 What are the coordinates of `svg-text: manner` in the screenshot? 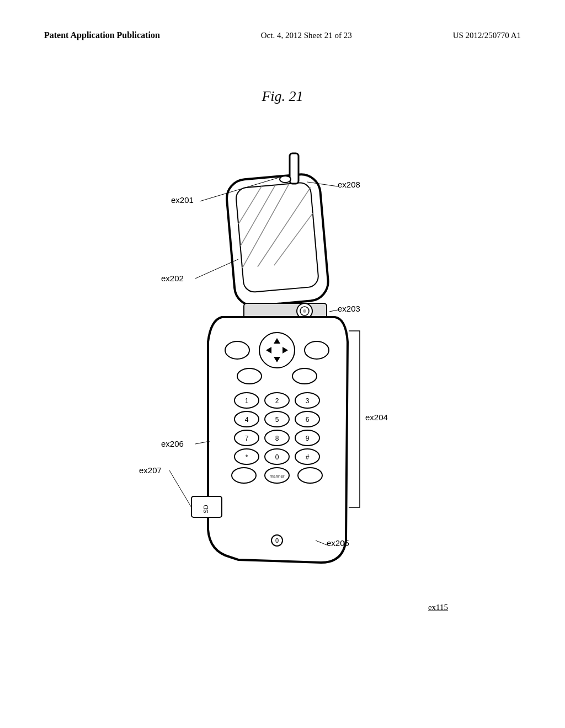 It's located at (277, 477).